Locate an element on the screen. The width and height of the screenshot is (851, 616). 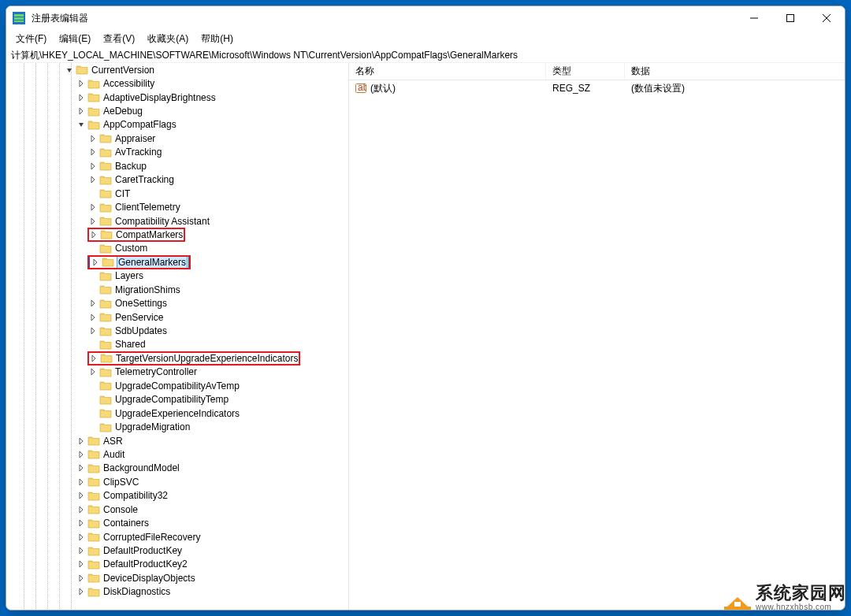
tree-item: AeDebug is located at coordinates (177, 110).